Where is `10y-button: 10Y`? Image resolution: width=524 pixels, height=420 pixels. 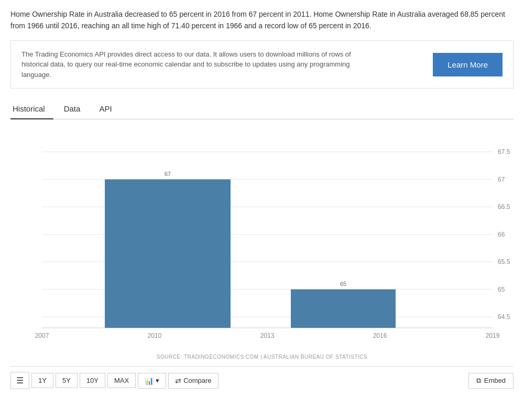
10y-button: 10Y is located at coordinates (92, 380).